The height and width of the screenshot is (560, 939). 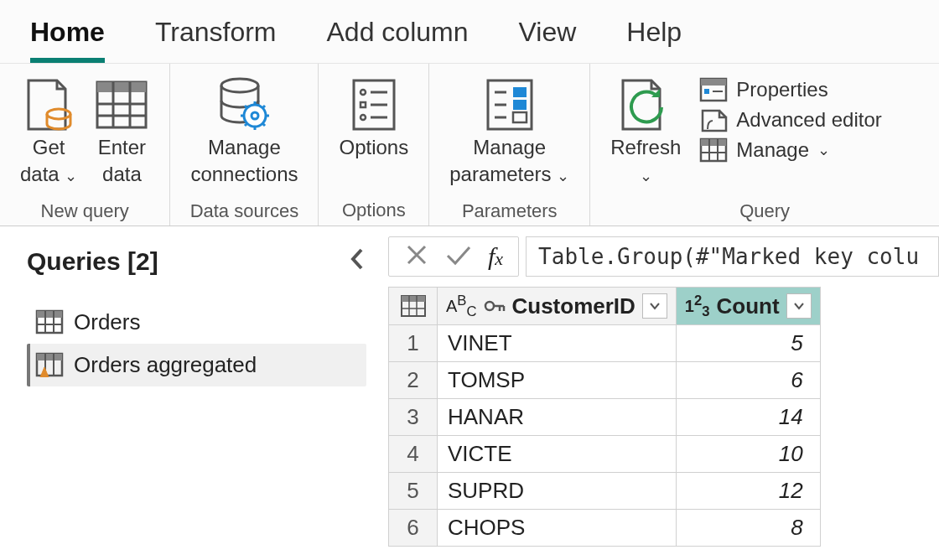 I want to click on tab-transform: Transform, so click(x=216, y=40).